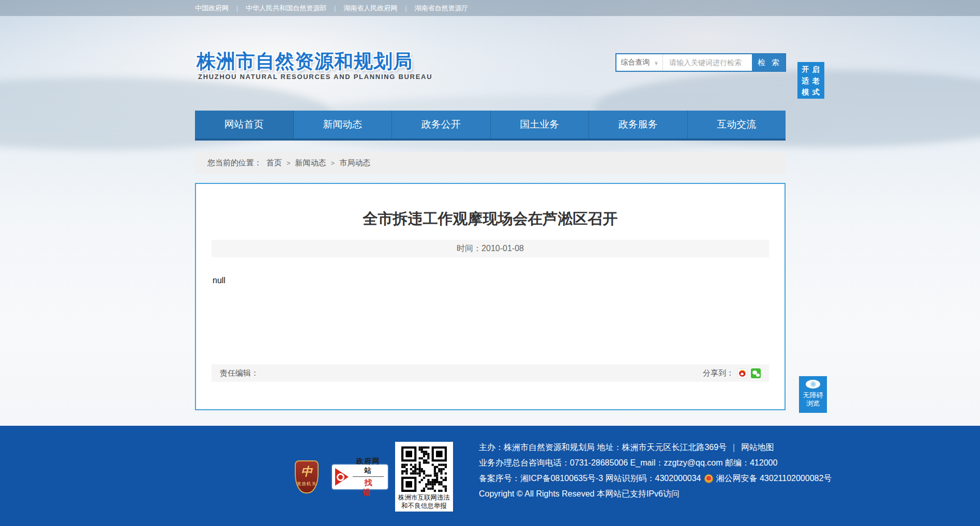 The height and width of the screenshot is (526, 980). Describe the element at coordinates (590, 478) in the screenshot. I see `footer-icp: 备案序号：湘ICP备08100635号-3 网站识别码：4302000034` at that location.